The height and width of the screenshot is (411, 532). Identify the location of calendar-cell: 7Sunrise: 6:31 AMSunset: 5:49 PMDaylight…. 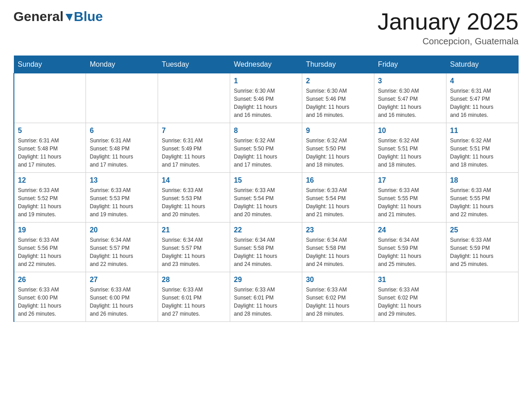
(194, 148).